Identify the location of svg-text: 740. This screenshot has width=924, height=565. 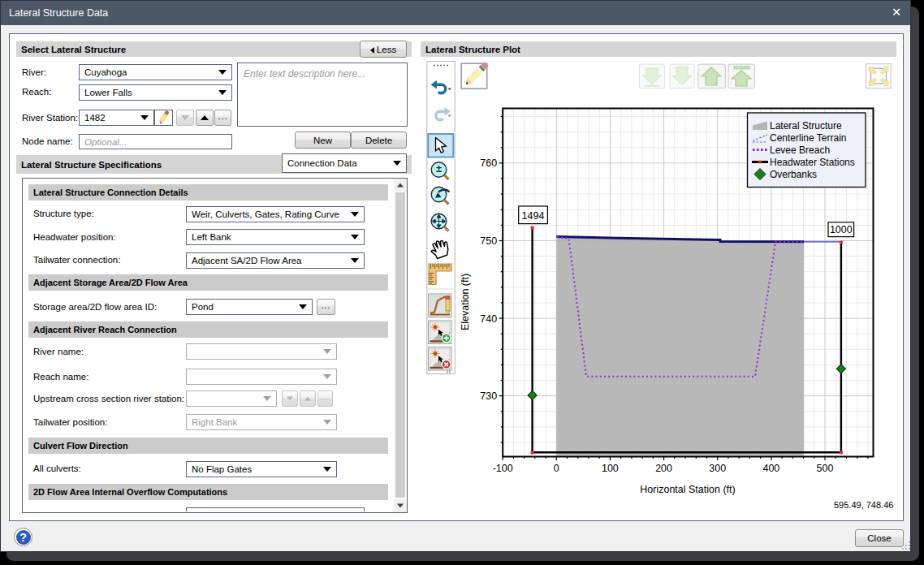
(489, 319).